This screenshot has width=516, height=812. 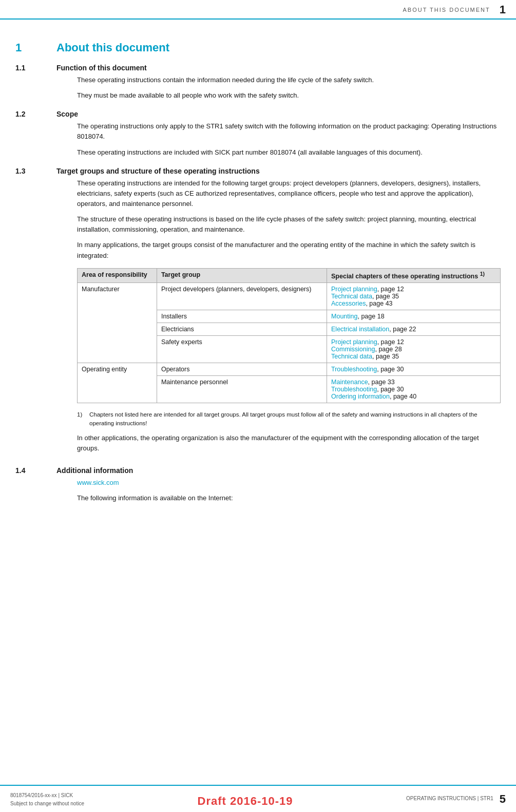 What do you see at coordinates (503, 10) in the screenshot?
I see `header-page-number: 1` at bounding box center [503, 10].